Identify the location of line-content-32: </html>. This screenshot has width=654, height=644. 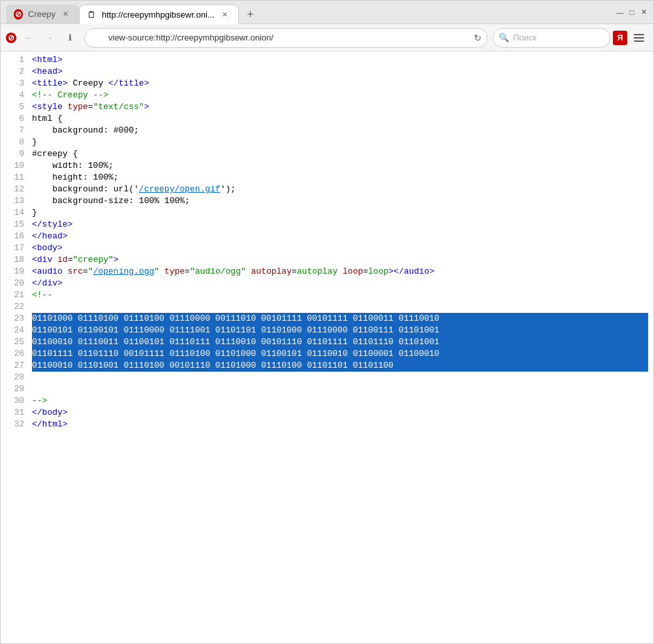
(340, 425).